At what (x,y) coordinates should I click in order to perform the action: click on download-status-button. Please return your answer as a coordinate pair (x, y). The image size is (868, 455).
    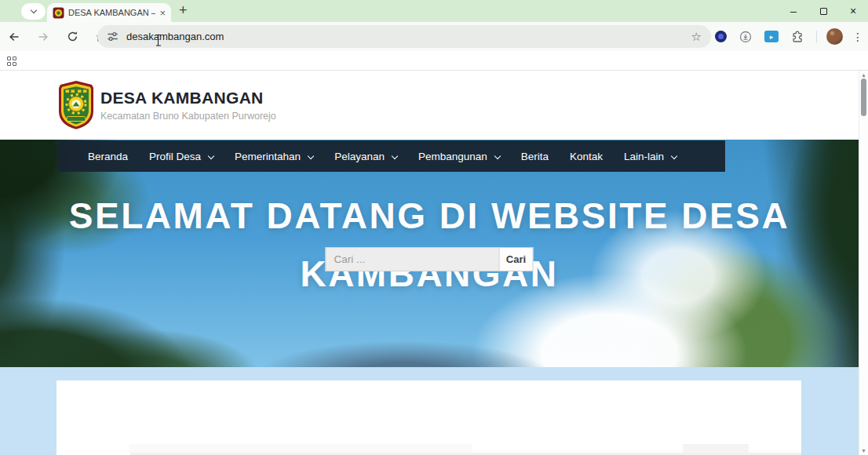
    Looking at the image, I should click on (746, 37).